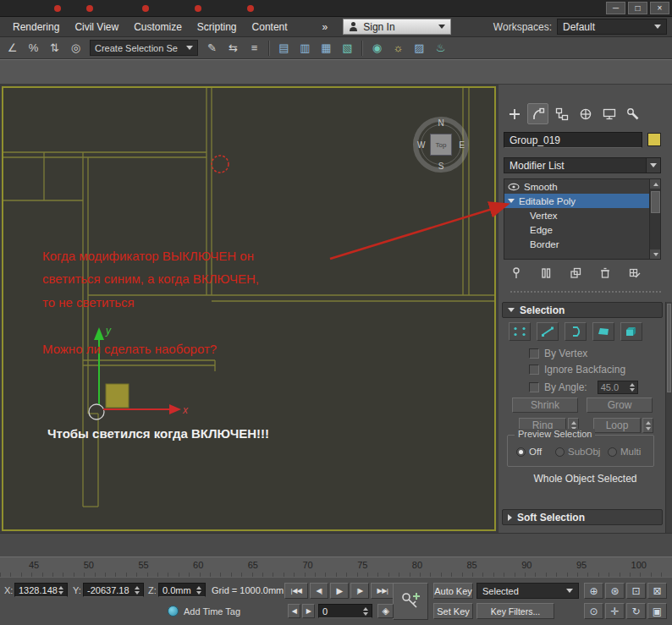  I want to click on zoom-all-icon: ⊛, so click(614, 590).